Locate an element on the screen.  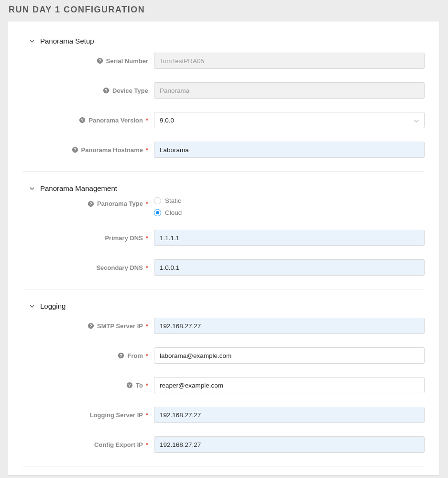
radio-cloud-label: Cloud is located at coordinates (173, 212).